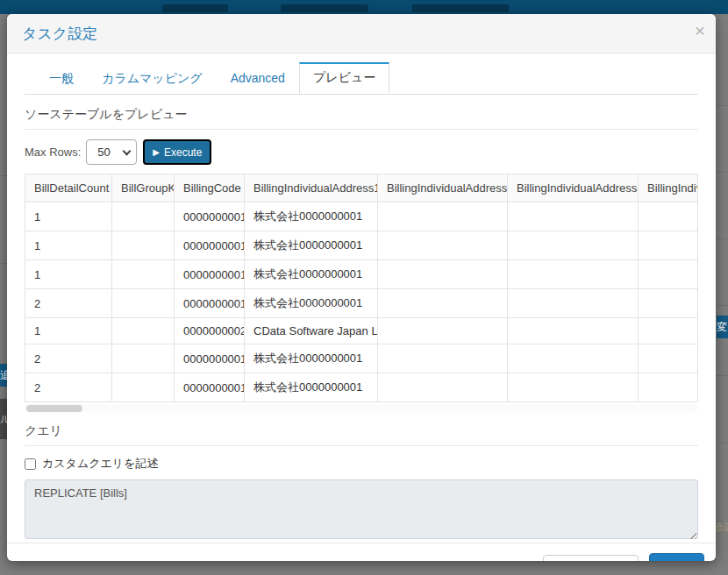  Describe the element at coordinates (4, 375) in the screenshot. I see `background-add-button-fragment: 追` at that location.